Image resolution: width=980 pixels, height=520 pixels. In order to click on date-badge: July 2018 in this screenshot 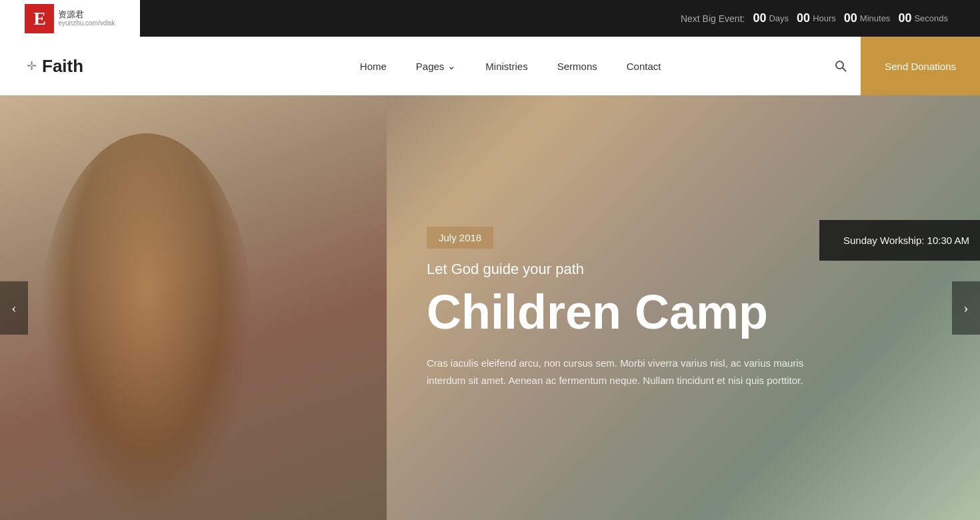, I will do `click(460, 237)`.